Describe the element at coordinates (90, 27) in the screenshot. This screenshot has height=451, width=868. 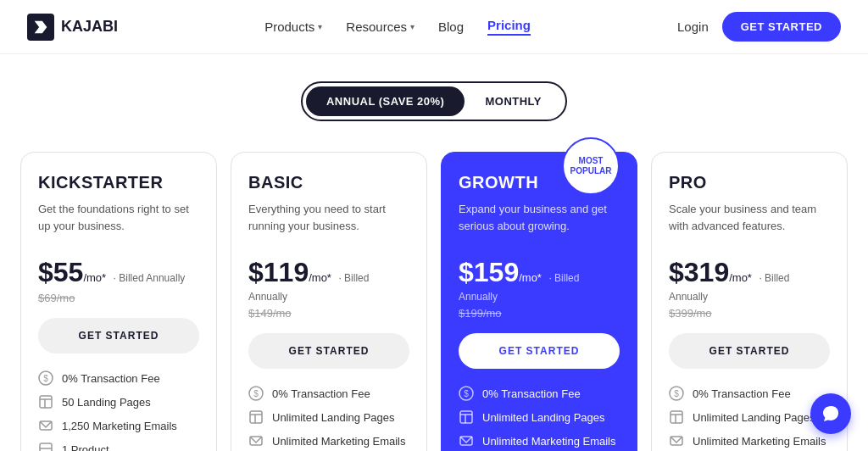
I see `brand-name: KAJABI` at that location.